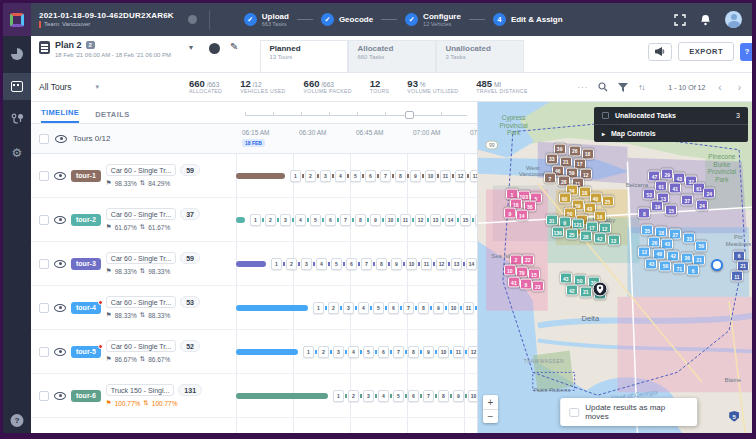 This screenshot has height=439, width=756. What do you see at coordinates (717, 265) in the screenshot?
I see `highlight-circle-marker` at bounding box center [717, 265].